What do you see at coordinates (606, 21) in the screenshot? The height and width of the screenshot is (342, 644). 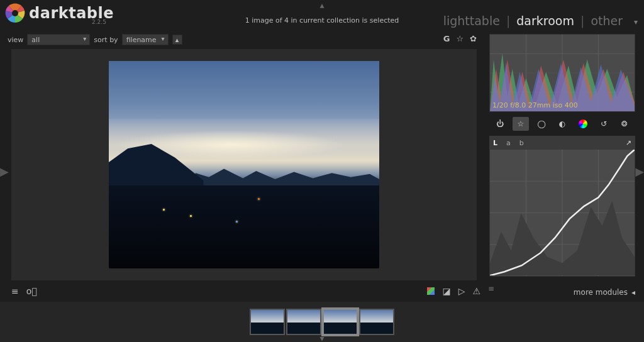 I see `view-other: other` at bounding box center [606, 21].